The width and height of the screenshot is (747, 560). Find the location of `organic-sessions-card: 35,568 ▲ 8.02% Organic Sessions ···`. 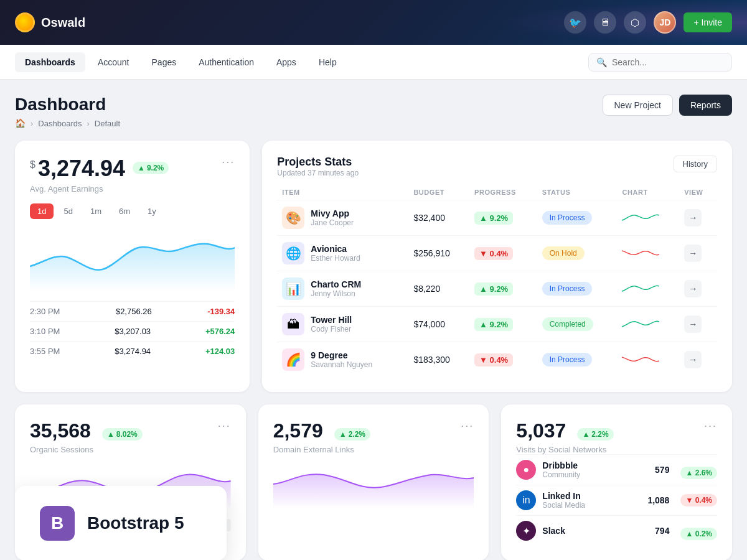

organic-sessions-card: 35,568 ▲ 8.02% Organic Sessions ··· is located at coordinates (131, 482).